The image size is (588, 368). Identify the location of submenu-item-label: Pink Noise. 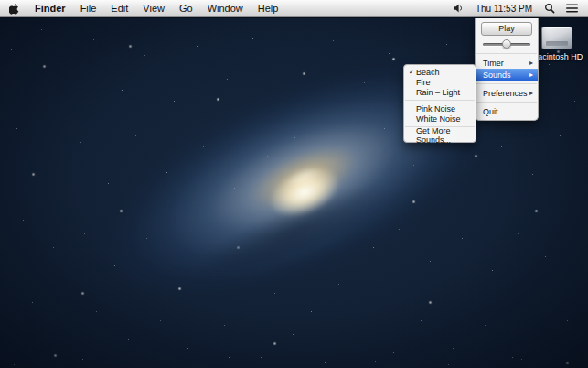
(435, 109).